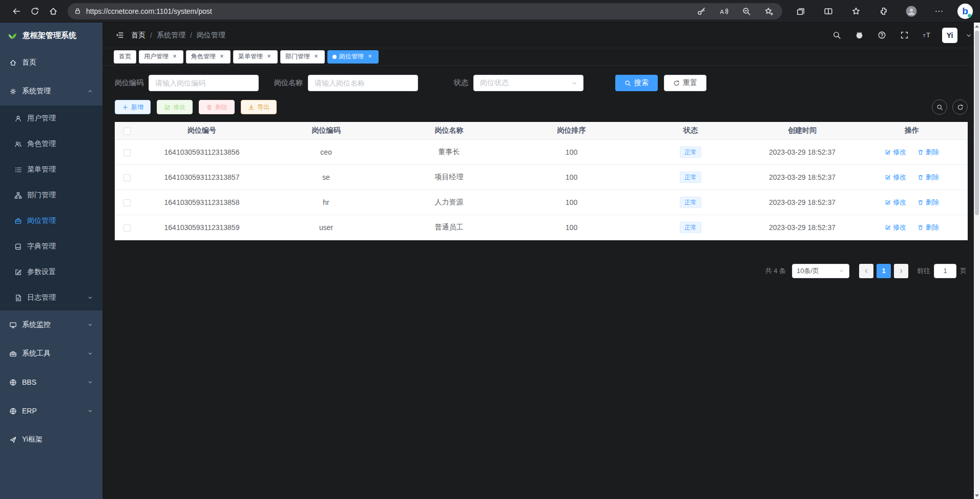 This screenshot has width=980, height=499. What do you see at coordinates (901, 271) in the screenshot?
I see `next-page-button` at bounding box center [901, 271].